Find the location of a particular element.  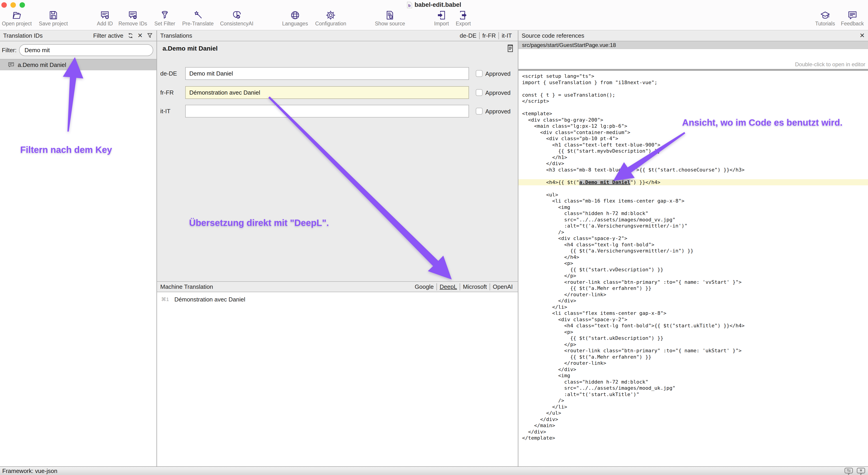

zoom-window-button is located at coordinates (22, 5).